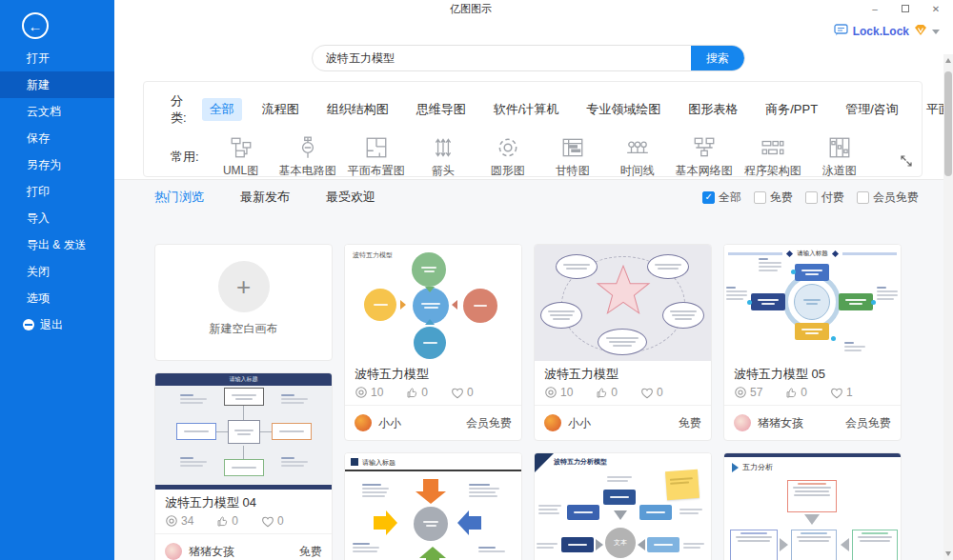 The image size is (953, 560). What do you see at coordinates (222, 110) in the screenshot?
I see `category-all: 全部` at bounding box center [222, 110].